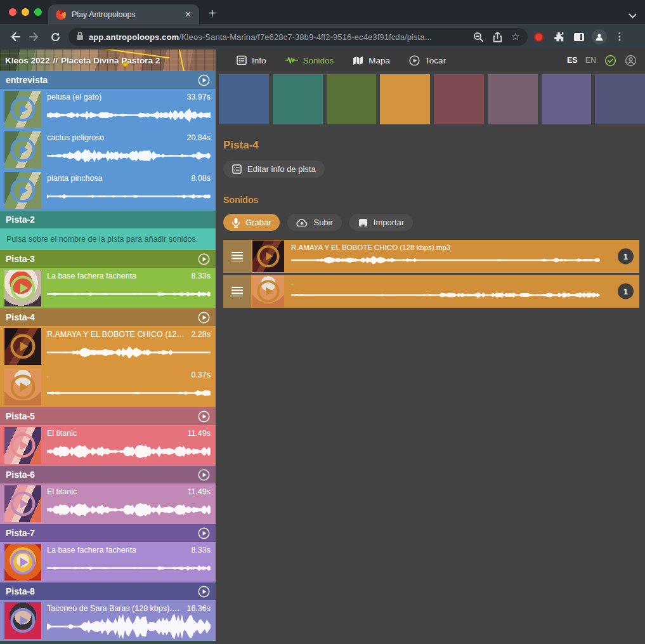 The width and height of the screenshot is (645, 644). I want to click on tab-strip: Play Antropoloops ✕ +, so click(322, 12).